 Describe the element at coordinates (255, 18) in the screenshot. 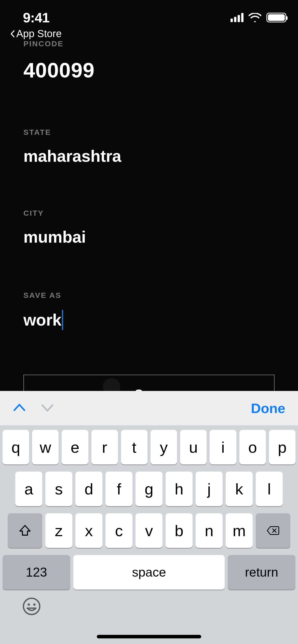

I see `wifi-icon` at that location.